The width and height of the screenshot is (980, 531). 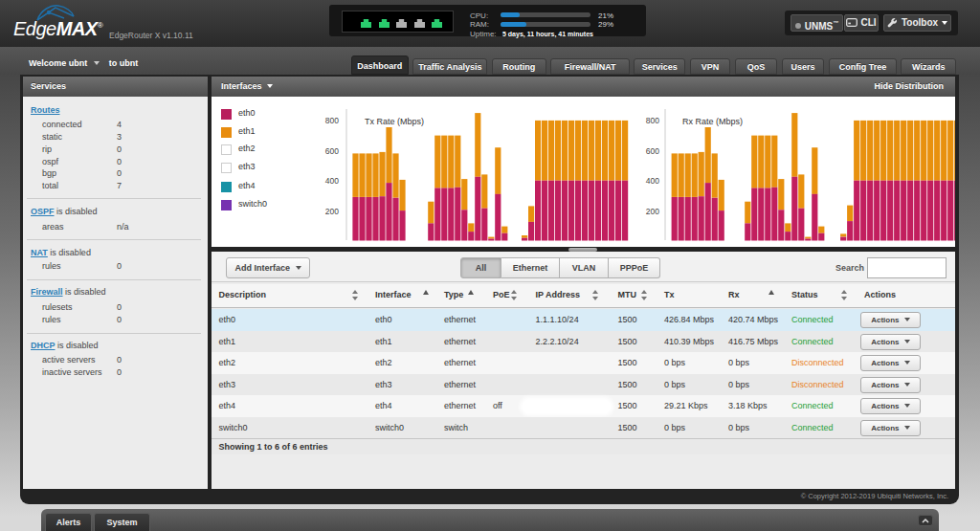 What do you see at coordinates (712, 122) in the screenshot?
I see `svg-text: Rx Rate (Mbps)` at bounding box center [712, 122].